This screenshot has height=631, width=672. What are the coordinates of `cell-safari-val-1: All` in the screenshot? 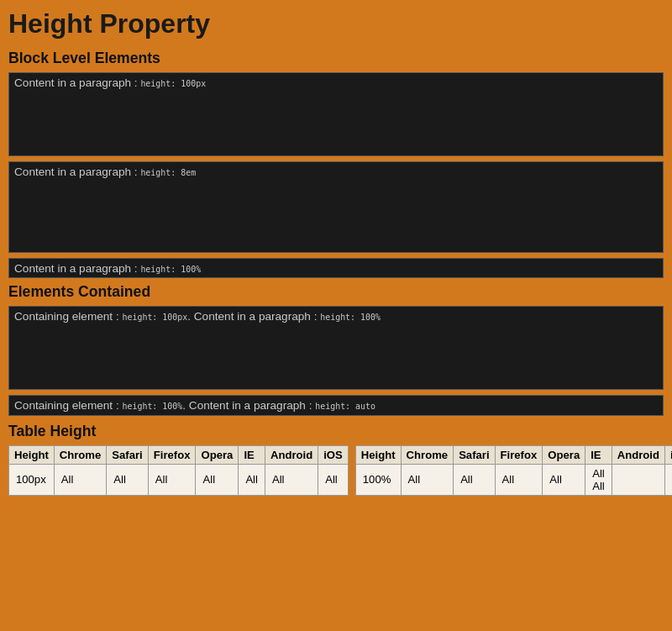 It's located at (128, 479).